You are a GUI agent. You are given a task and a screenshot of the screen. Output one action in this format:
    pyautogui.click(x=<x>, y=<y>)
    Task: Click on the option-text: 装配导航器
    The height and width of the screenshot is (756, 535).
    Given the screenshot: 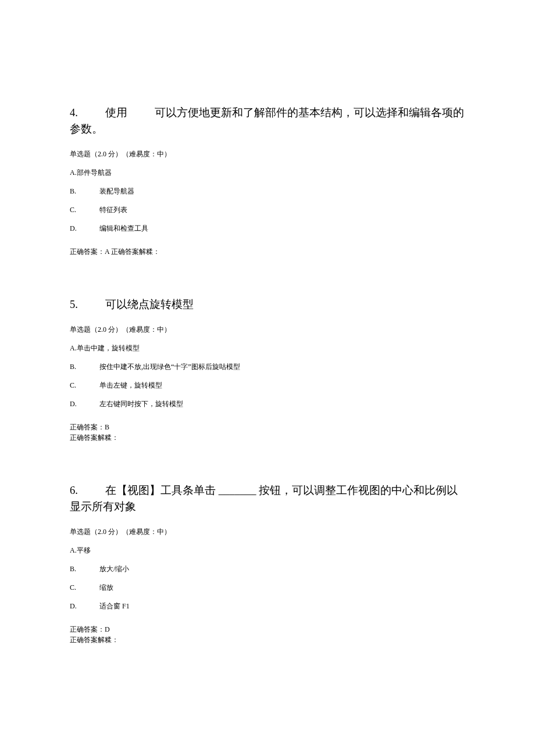 What is the action you would take?
    pyautogui.click(x=117, y=191)
    